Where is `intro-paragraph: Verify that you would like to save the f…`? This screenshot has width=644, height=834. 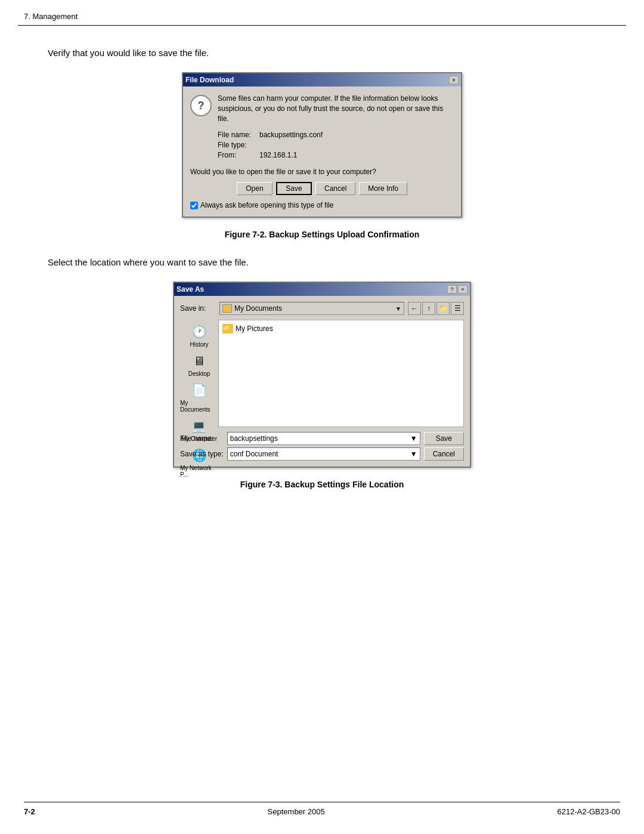 intro-paragraph: Verify that you would like to save the f… is located at coordinates (322, 52).